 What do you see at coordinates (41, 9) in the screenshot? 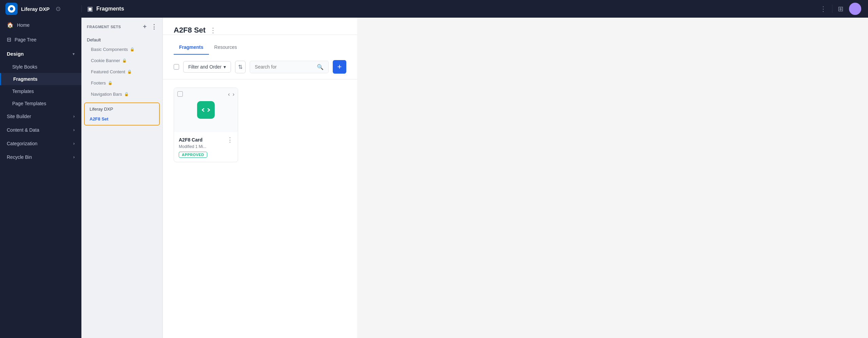
I see `brand-area: Liferay DXP ⊙` at bounding box center [41, 9].